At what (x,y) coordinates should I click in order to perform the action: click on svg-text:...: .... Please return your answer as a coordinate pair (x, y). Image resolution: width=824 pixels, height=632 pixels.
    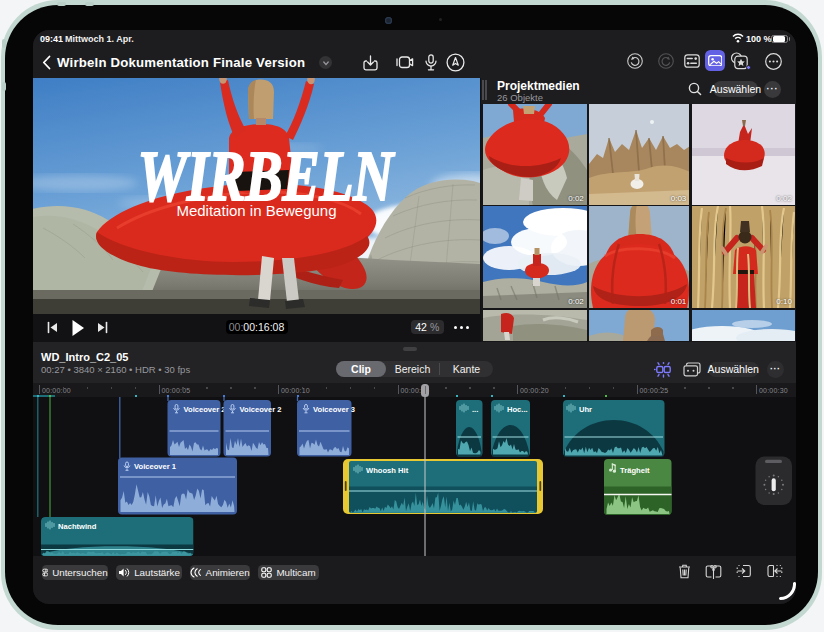
    Looking at the image, I should click on (475, 410).